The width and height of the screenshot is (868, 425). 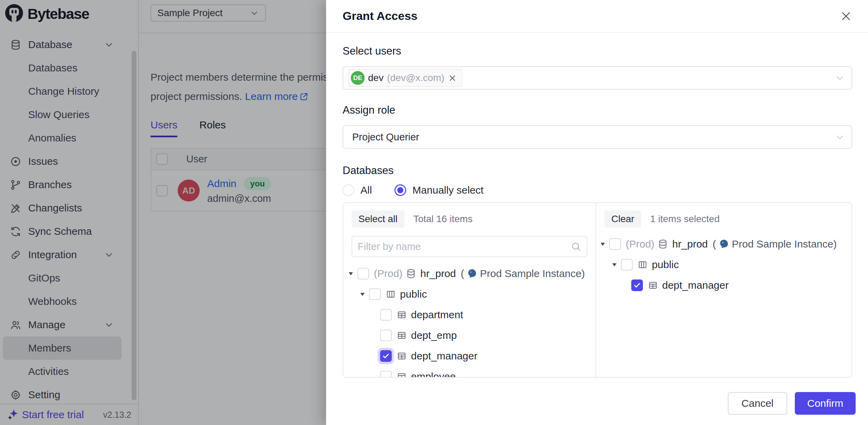 I want to click on selected-count-label: 1 items selected, so click(x=685, y=219).